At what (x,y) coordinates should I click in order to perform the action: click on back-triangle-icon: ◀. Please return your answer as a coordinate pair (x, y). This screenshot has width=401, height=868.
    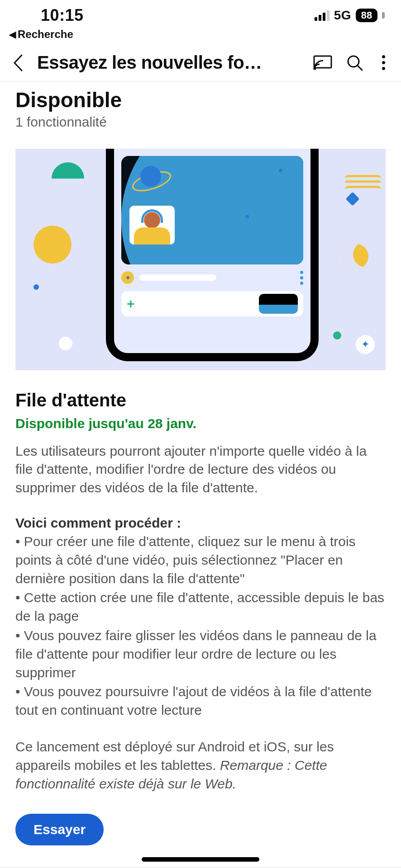
    Looking at the image, I should click on (13, 34).